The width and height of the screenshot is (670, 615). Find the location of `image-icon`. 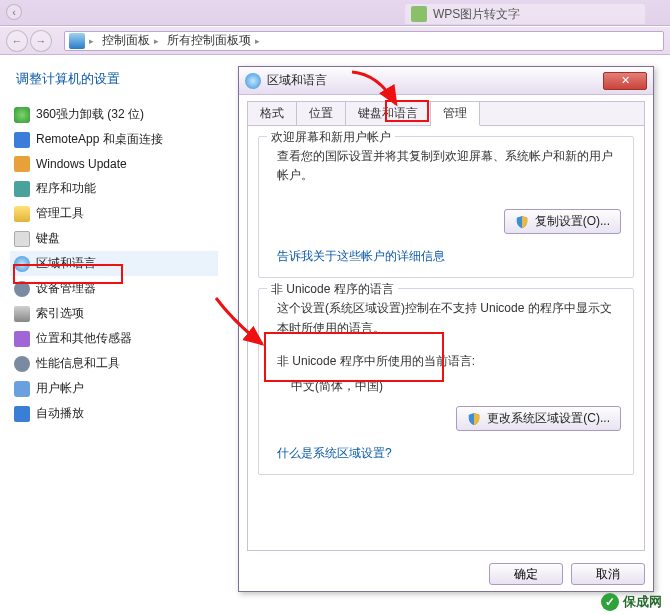

image-icon is located at coordinates (419, 14).